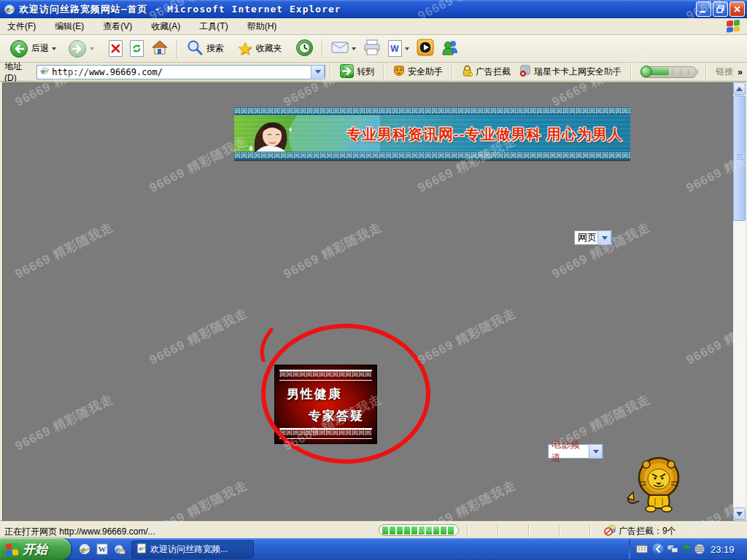 This screenshot has width=747, height=560. Describe the element at coordinates (117, 26) in the screenshot. I see `menu-view: 查看(V)` at that location.